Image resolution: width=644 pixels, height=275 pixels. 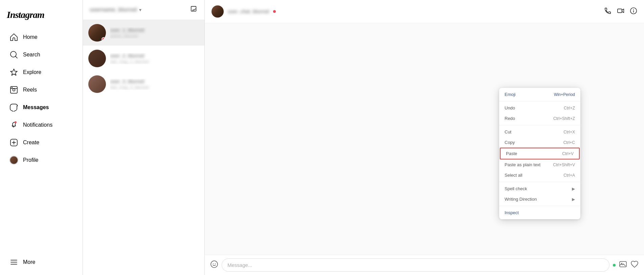 What do you see at coordinates (41, 262) in the screenshot?
I see `sidebar-item-more: More` at bounding box center [41, 262].